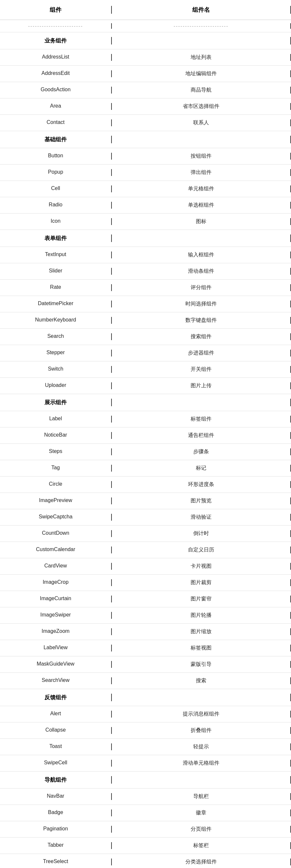 This screenshot has height=868, width=291. What do you see at coordinates (146, 599) in the screenshot?
I see `table-row: ImageCurtain 图片窗帘` at bounding box center [146, 599].